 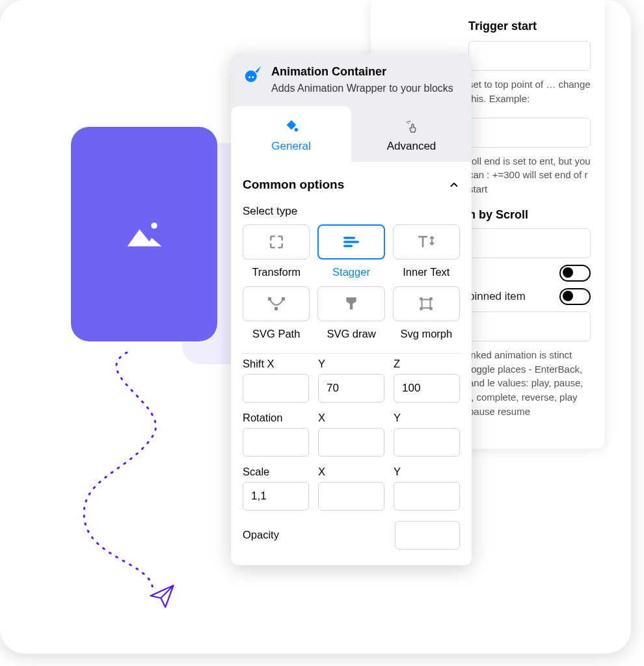 I want to click on tab-general: General, so click(x=291, y=134).